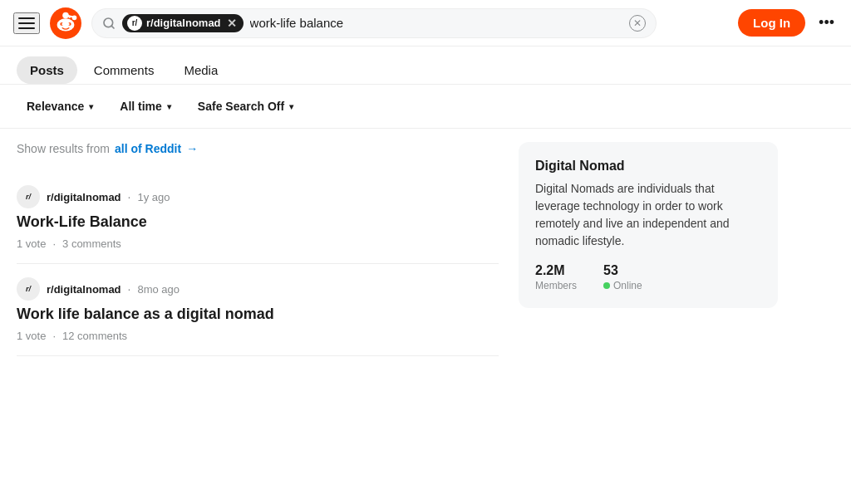  What do you see at coordinates (63, 149) in the screenshot?
I see `show-results-label: Show results from` at bounding box center [63, 149].